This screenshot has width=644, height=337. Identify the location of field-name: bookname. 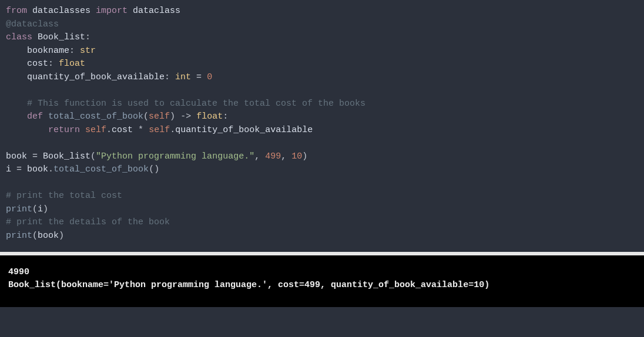
(48, 50).